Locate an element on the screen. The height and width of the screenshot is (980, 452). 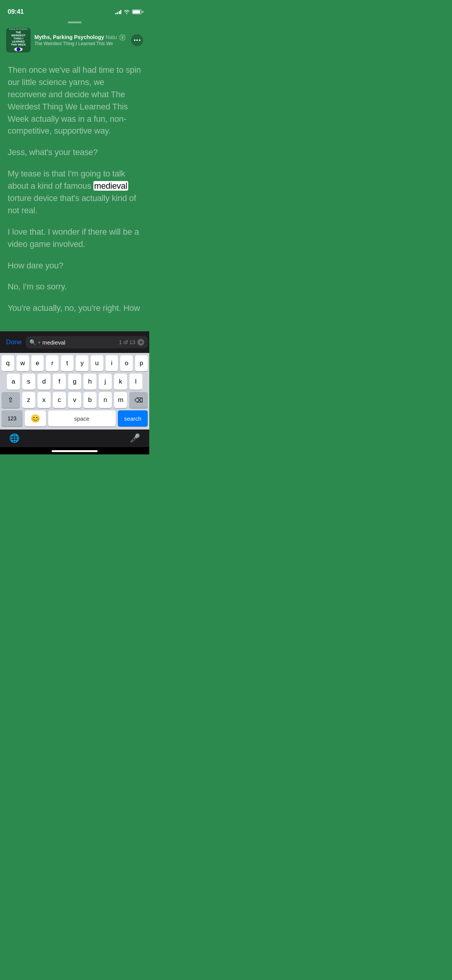
keyboard: q w e r t y u i o p a s d f g h j k l ⇧ … is located at coordinates (75, 391).